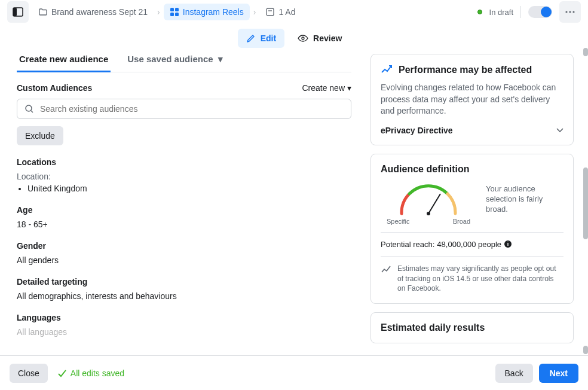  What do you see at coordinates (586, 350) in the screenshot?
I see `scroll-arrow-down` at bounding box center [586, 350].